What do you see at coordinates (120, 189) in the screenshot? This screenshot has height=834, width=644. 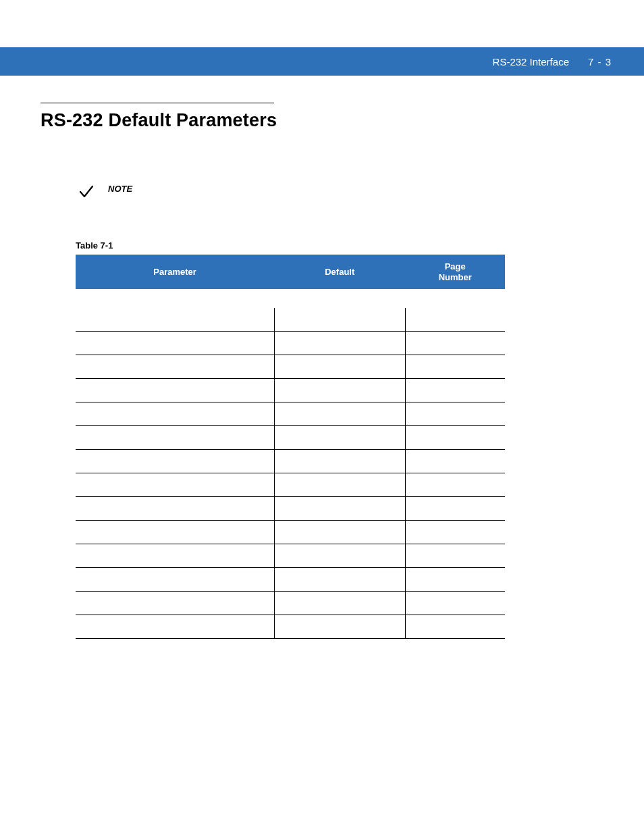 I see `note-label: NOTE` at bounding box center [120, 189].